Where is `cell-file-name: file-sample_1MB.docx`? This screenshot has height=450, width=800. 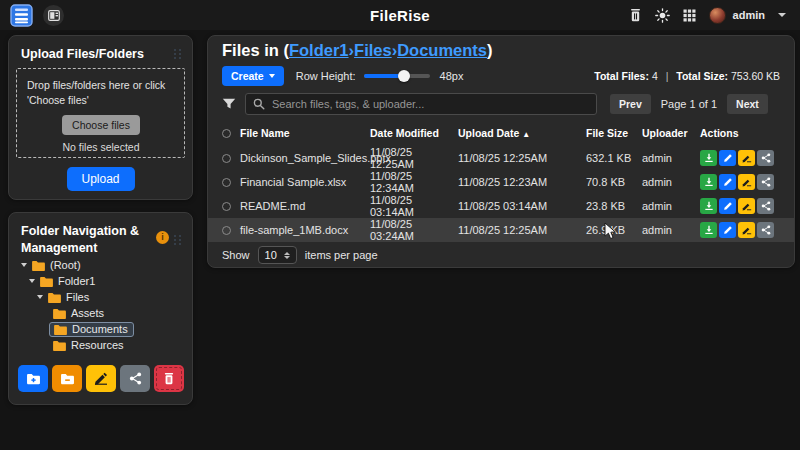 cell-file-name: file-sample_1MB.docx is located at coordinates (305, 230).